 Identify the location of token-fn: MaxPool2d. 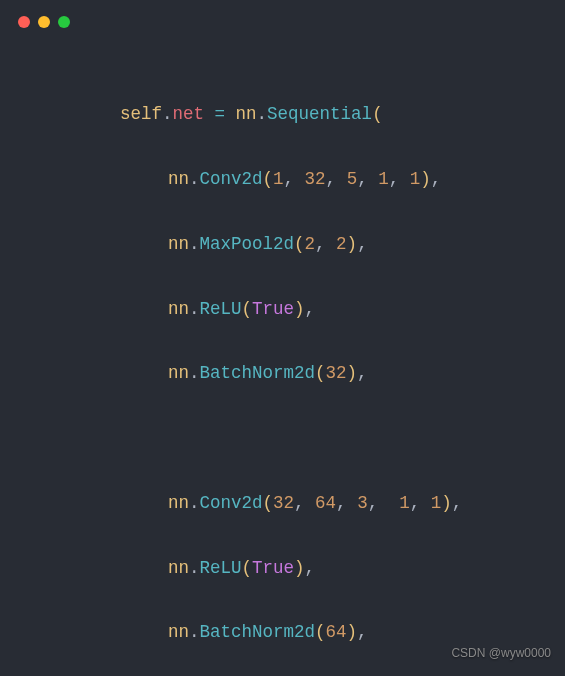
(248, 244).